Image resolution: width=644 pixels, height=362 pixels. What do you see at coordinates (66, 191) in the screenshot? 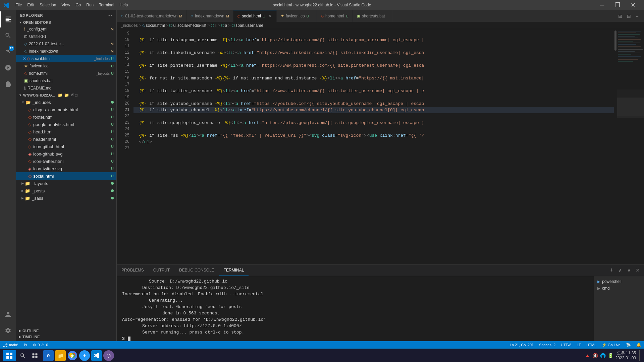
I see `folder-posts: ▶ 📁 _posts` at bounding box center [66, 191].